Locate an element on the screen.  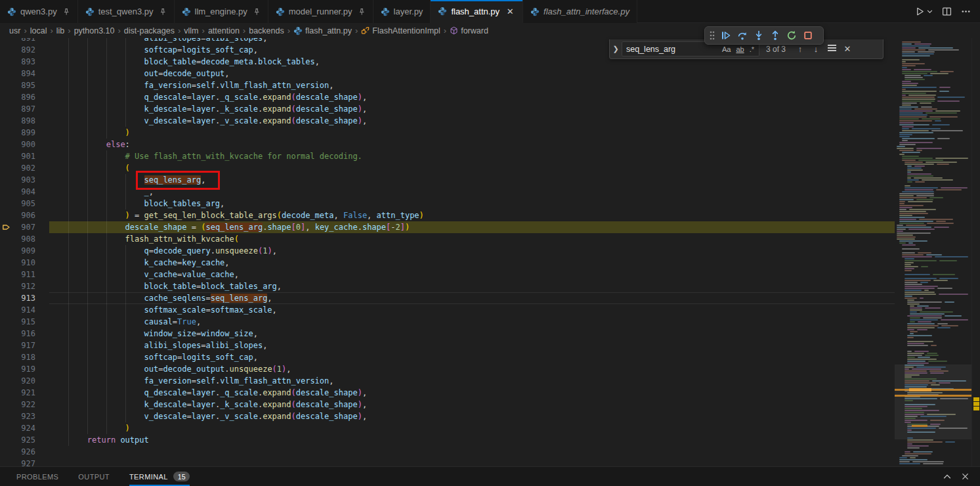
code-line-914: 914 softmax_scale=softmax_scale, is located at coordinates (448, 310).